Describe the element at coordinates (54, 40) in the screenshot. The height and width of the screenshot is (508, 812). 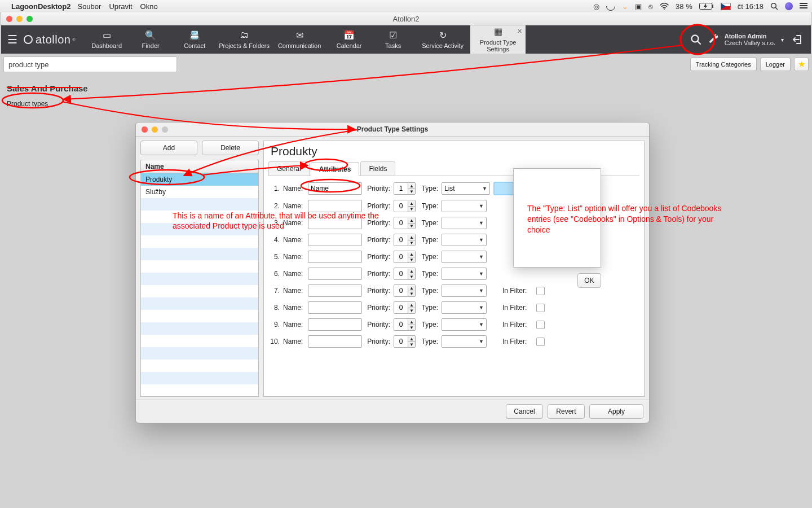
I see `brand-logo: atollon®` at that location.